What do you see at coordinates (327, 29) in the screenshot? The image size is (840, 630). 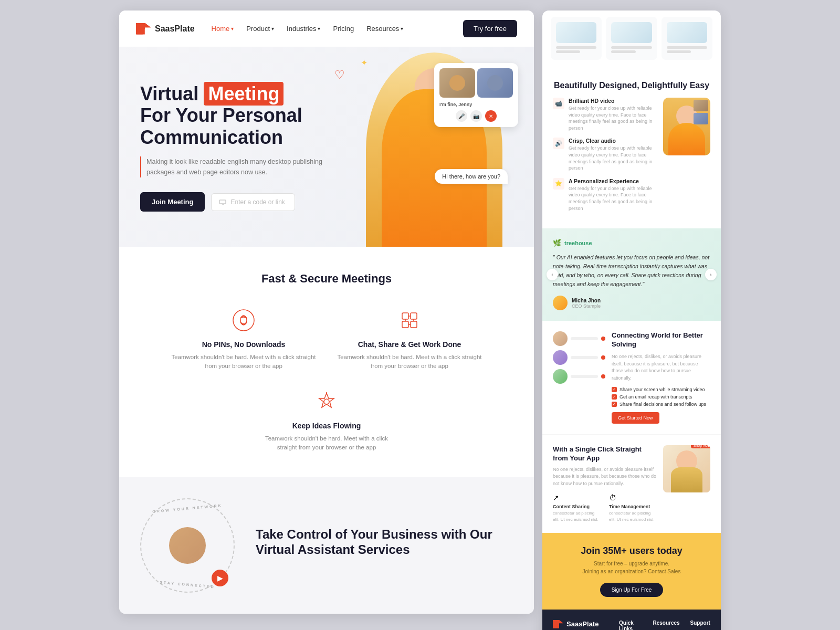 I see `navigation: SaasPlate Home ▾ Product ▾ Industries ▾ …` at bounding box center [327, 29].